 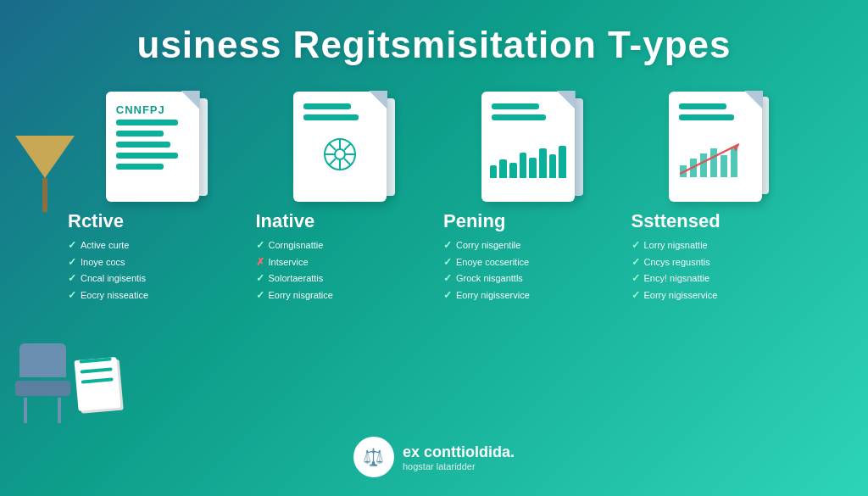 What do you see at coordinates (677, 278) in the screenshot?
I see `bullet-text: Ency! nigsnattie` at bounding box center [677, 278].